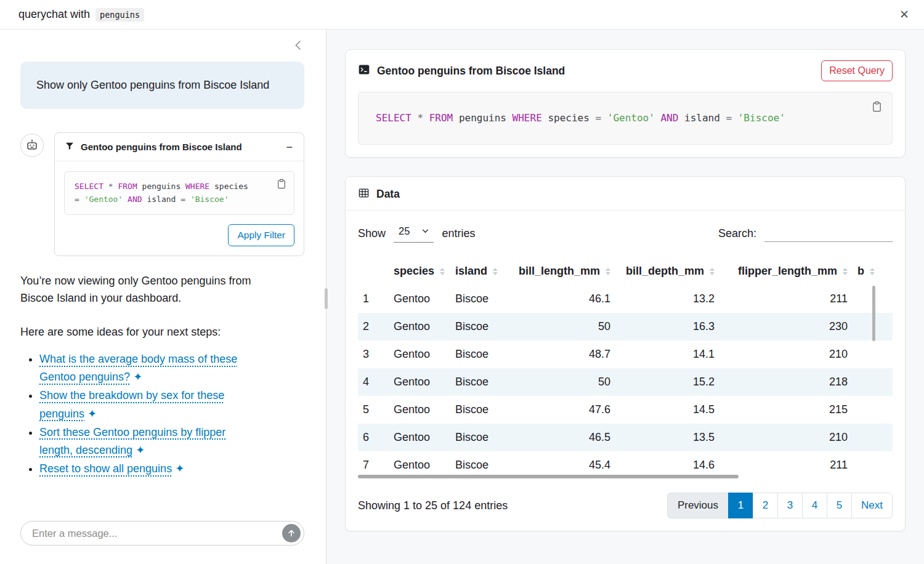  I want to click on column-header-flipper_length_mm: flipper_length_mm, so click(786, 271).